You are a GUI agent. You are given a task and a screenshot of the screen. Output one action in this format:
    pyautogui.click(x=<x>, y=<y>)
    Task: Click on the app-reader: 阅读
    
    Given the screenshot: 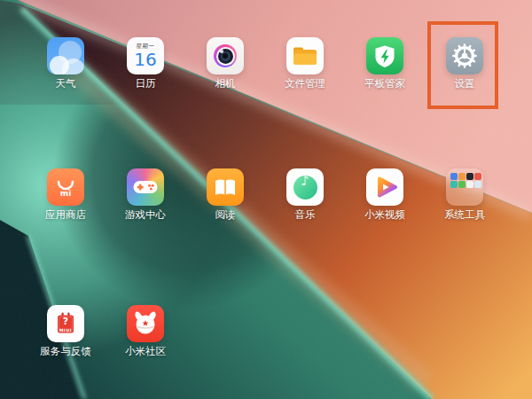 What is the action you would take?
    pyautogui.click(x=225, y=195)
    